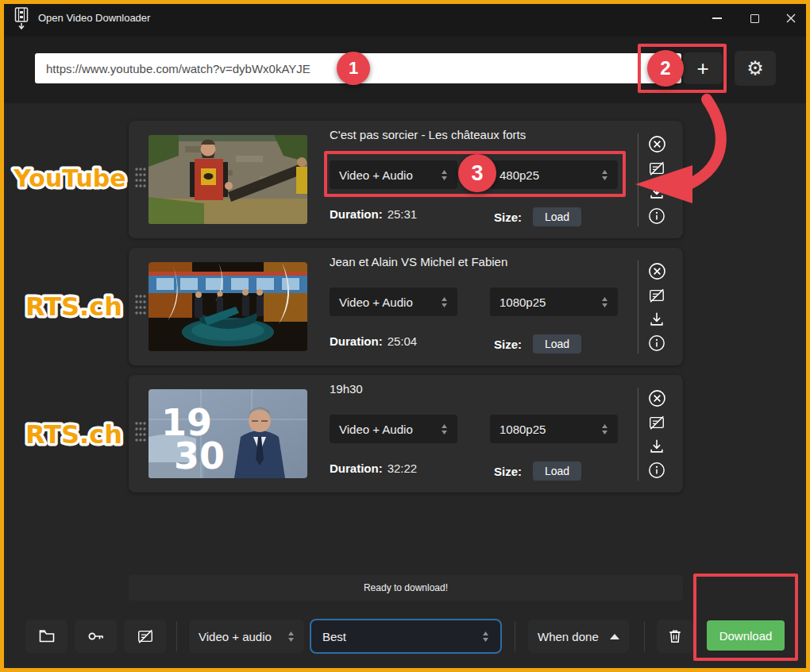  I want to click on video-card: 19 30 19h30 Video + Audio 1080p25 Durati…, so click(406, 434).